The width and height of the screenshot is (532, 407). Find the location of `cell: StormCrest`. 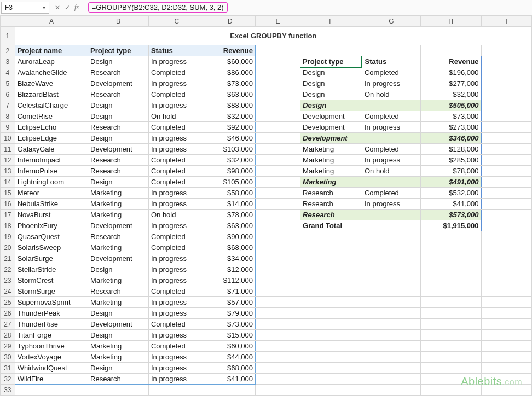

cell: StormCrest is located at coordinates (51, 281).